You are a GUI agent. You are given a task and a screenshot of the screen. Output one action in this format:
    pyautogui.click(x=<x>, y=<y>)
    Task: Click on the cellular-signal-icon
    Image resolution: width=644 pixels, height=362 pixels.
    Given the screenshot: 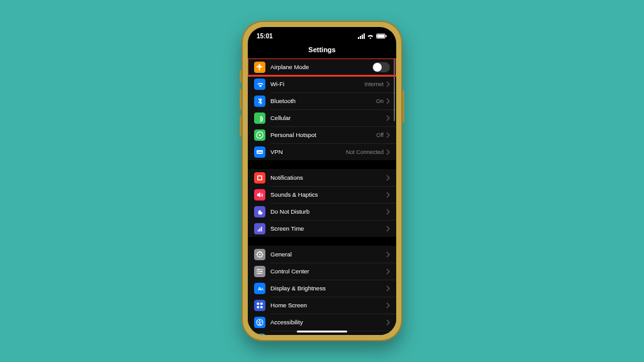 What is the action you would take?
    pyautogui.click(x=361, y=36)
    